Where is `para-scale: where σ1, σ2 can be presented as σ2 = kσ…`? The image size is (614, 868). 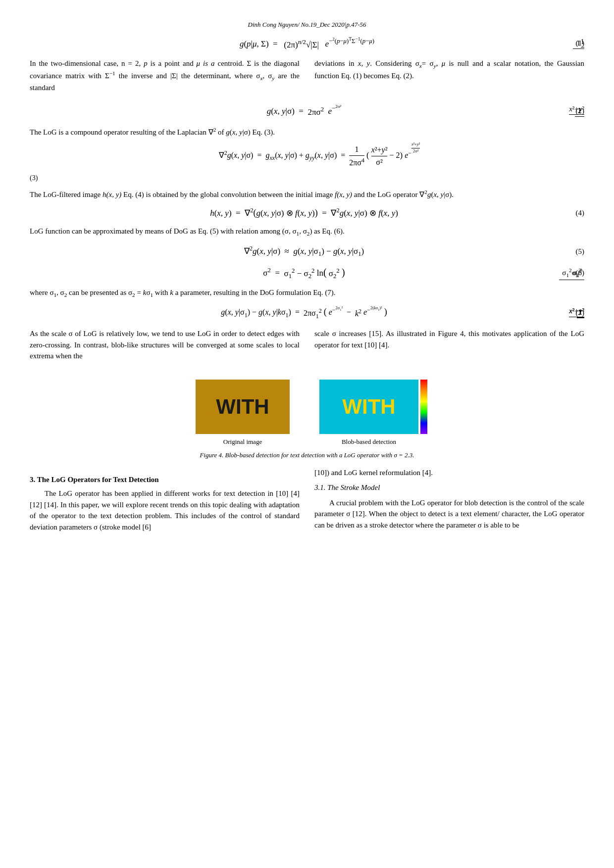
para-scale: where σ1, σ2 can be presented as σ2 = kσ… is located at coordinates (307, 293).